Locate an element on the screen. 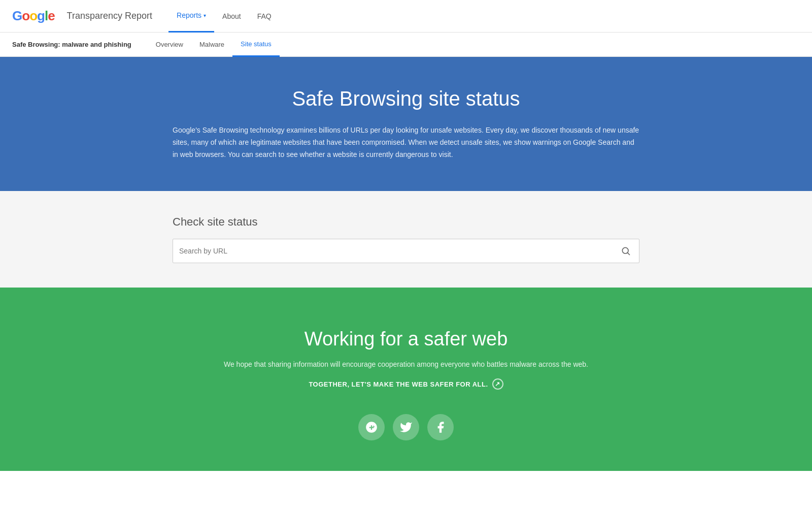 The image size is (812, 508). nav-items: Reports ▾ About FAQ is located at coordinates (224, 16).